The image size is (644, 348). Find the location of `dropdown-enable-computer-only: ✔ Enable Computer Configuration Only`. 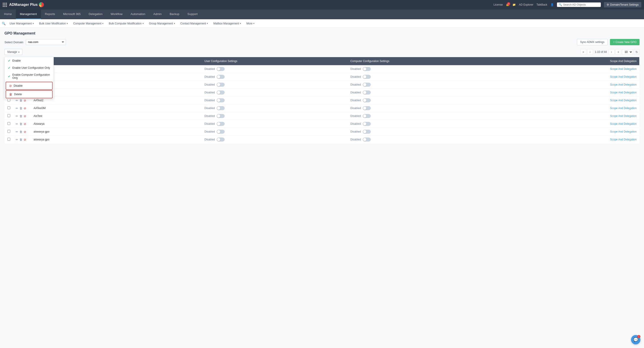

dropdown-enable-computer-only: ✔ Enable Computer Configuration Only is located at coordinates (29, 77).